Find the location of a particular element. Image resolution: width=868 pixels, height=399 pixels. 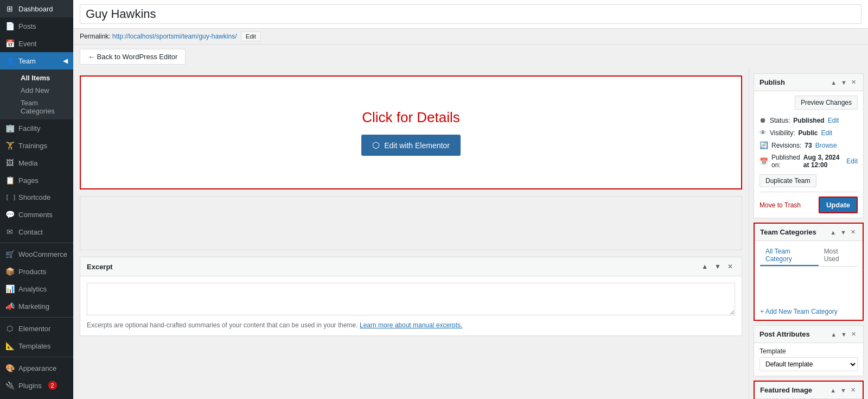

back-to-editor-button: ← Back to WordPress Editor is located at coordinates (132, 56).